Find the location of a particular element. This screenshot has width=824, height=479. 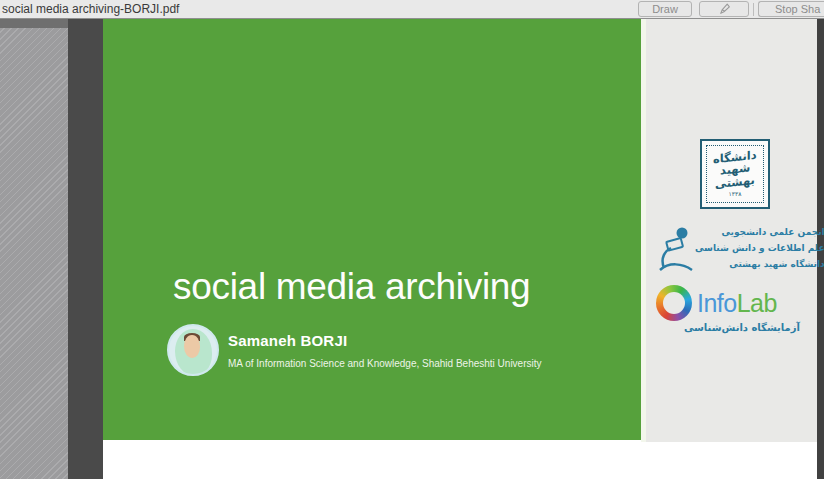

author-name: Samaneh BORJI is located at coordinates (288, 340).